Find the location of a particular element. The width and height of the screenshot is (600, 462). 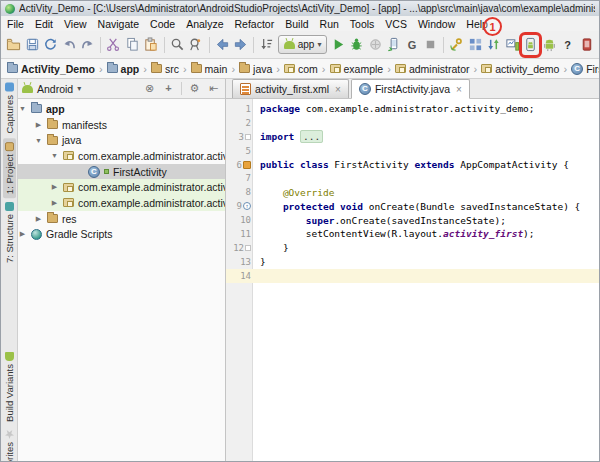

sort-lines-icon is located at coordinates (266, 45).